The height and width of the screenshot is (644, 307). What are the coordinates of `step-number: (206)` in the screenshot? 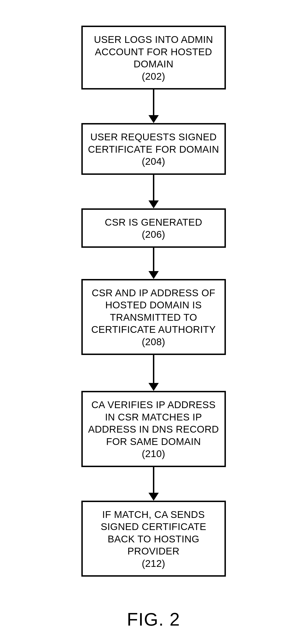 It's located at (154, 234).